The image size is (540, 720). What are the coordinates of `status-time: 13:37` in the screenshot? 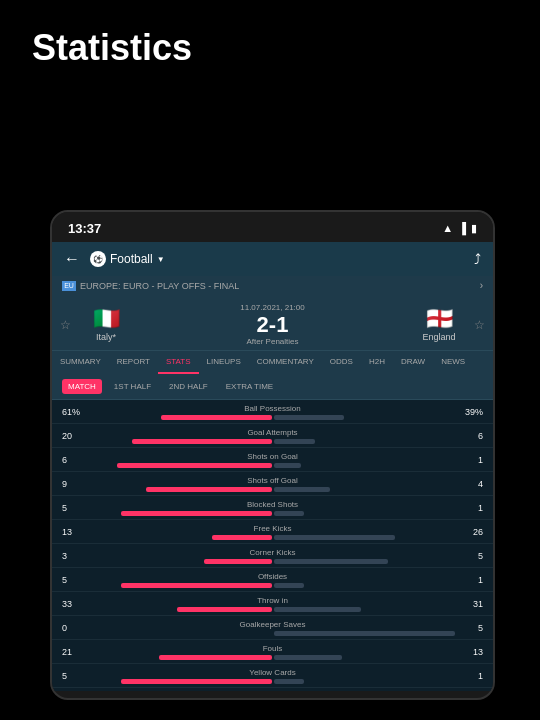 It's located at (84, 228).